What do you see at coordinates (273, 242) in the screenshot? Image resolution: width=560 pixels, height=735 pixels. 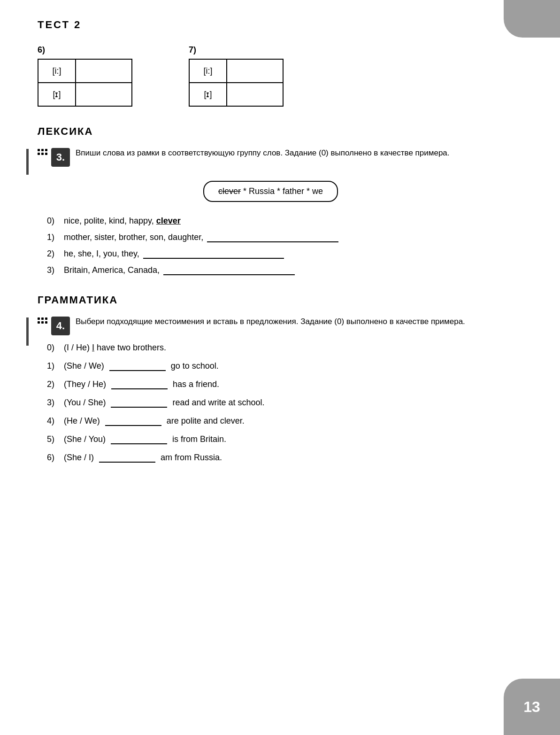 I see `item1-blank` at bounding box center [273, 242].